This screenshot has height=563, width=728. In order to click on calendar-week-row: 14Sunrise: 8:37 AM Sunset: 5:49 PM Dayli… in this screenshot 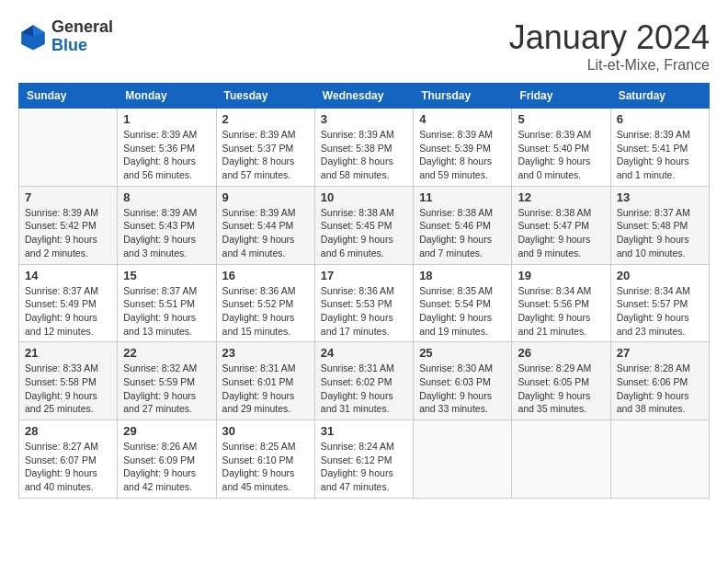, I will do `click(364, 304)`.